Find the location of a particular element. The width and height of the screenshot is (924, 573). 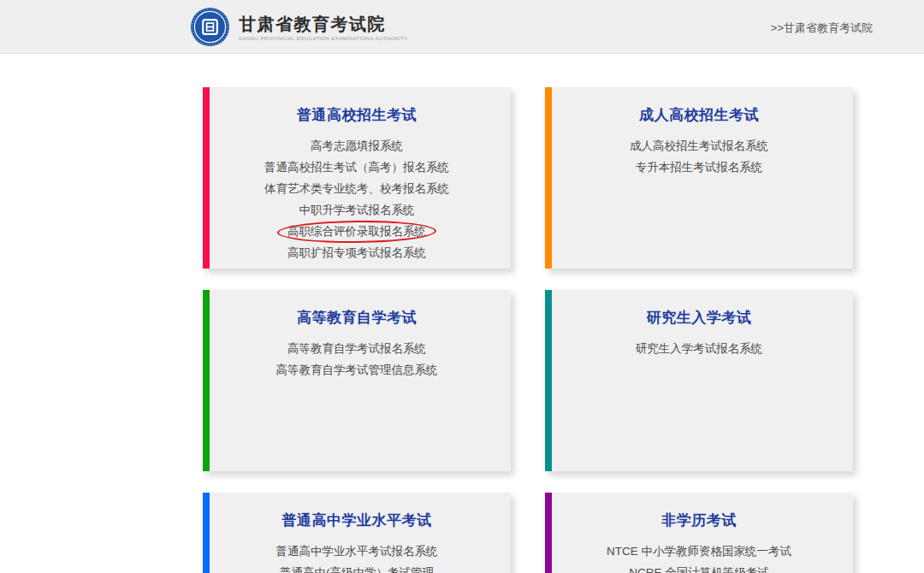

card-links: 高考志愿填报系统 普通高校招生考试（高考）报名系统 体育艺术类专业统考、校考报名… is located at coordinates (357, 199).